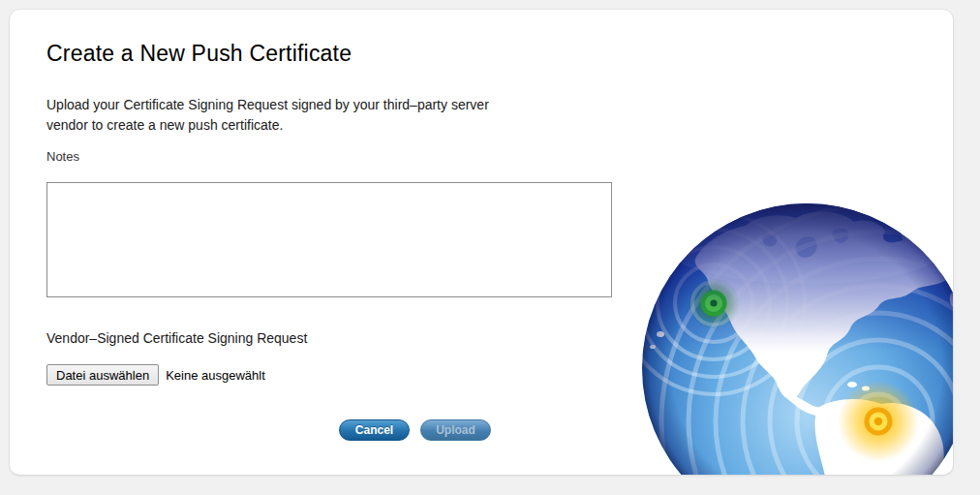 This screenshot has height=495, width=980. What do you see at coordinates (374, 430) in the screenshot?
I see `cancel-button: Cancel` at bounding box center [374, 430].